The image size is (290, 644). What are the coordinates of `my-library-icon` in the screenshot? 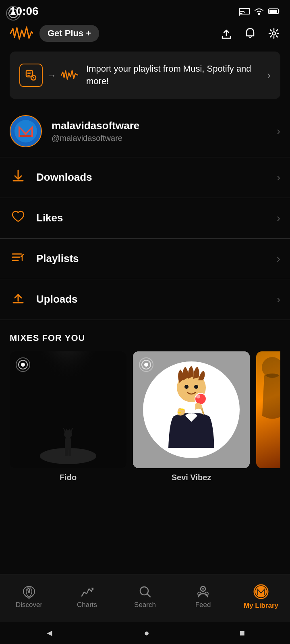 It's located at (261, 592).